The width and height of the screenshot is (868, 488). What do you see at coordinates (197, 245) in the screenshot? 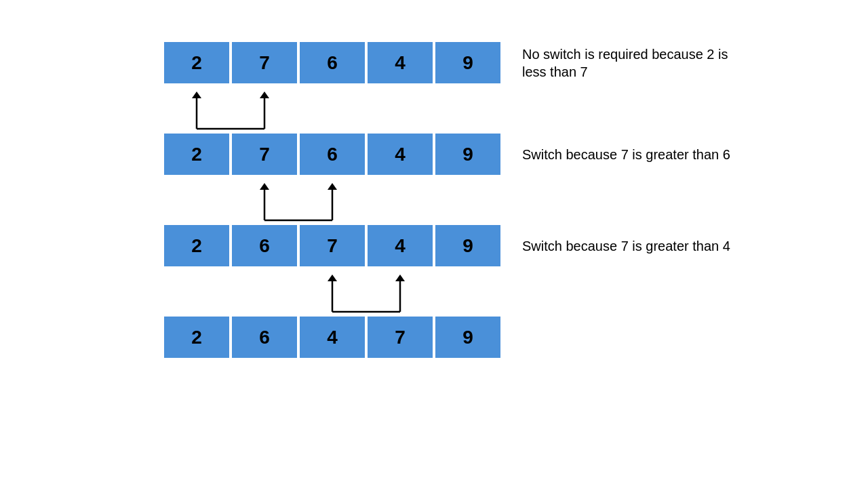
I see `cell-r3-c1: 2` at bounding box center [197, 245].